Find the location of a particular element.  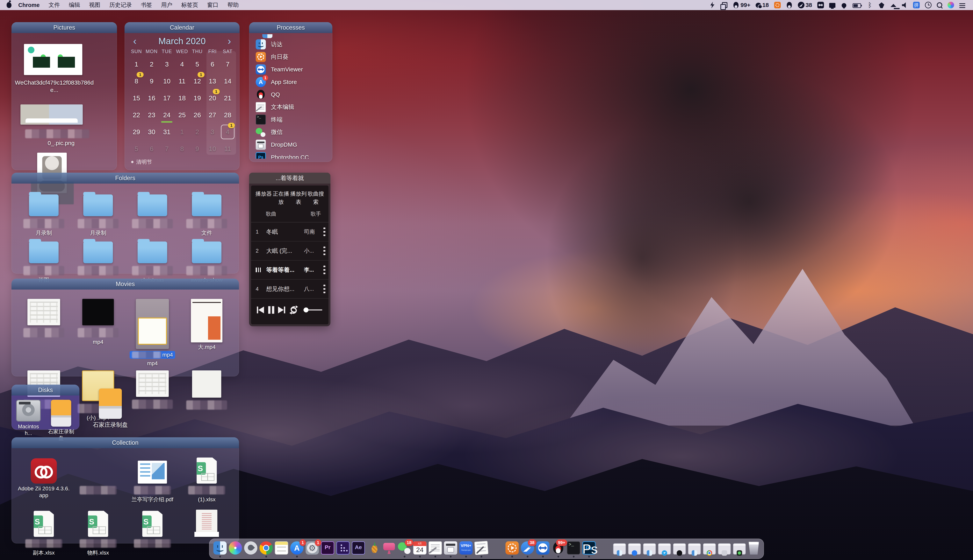

calendar-day: 22 is located at coordinates (136, 115).